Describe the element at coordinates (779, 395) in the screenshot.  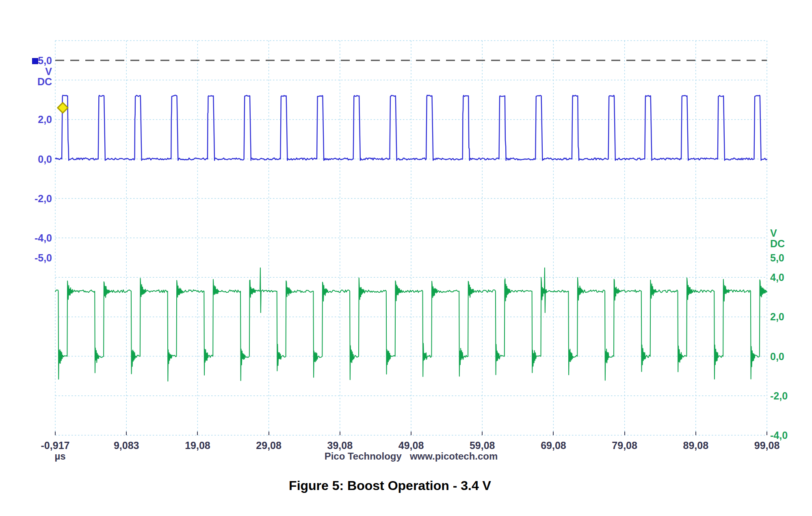
I see `right-axis-tick--2: -2,0` at that location.